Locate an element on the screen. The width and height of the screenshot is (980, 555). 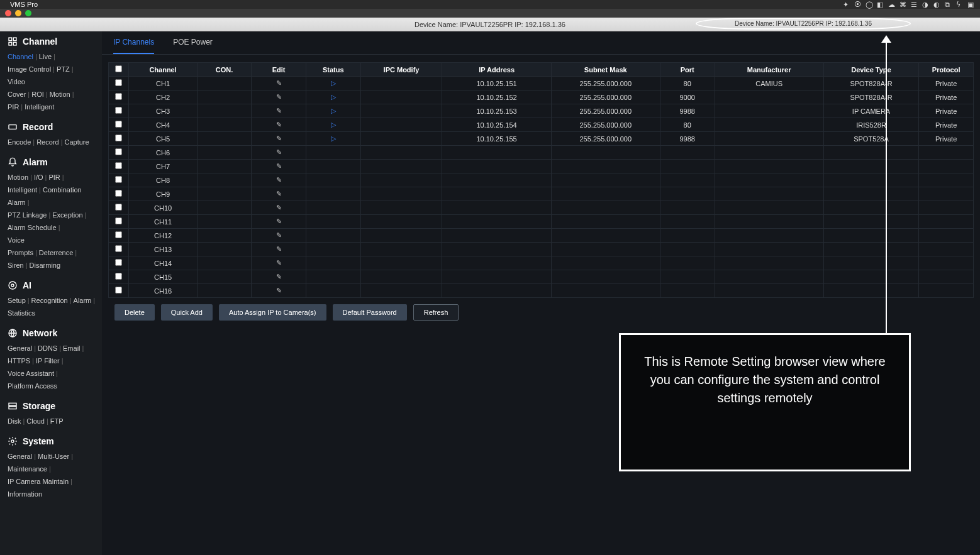
sidebar-link-ftp: FTP is located at coordinates (57, 421).